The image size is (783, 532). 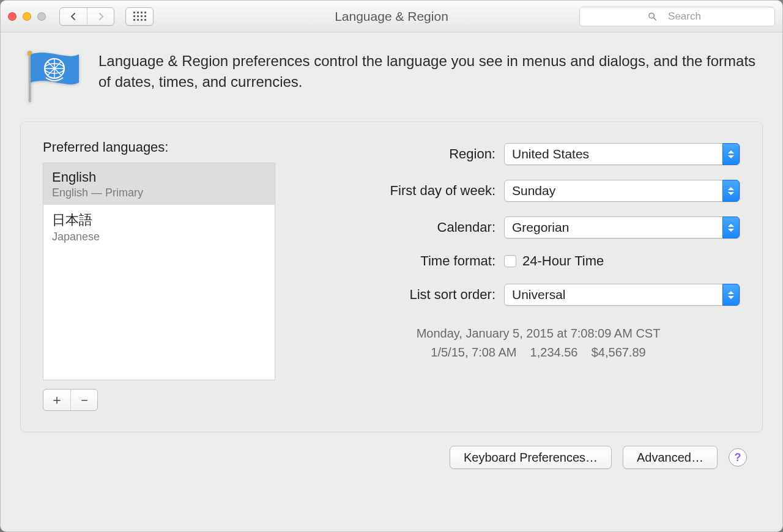 What do you see at coordinates (42, 17) in the screenshot?
I see `zoom-button` at bounding box center [42, 17].